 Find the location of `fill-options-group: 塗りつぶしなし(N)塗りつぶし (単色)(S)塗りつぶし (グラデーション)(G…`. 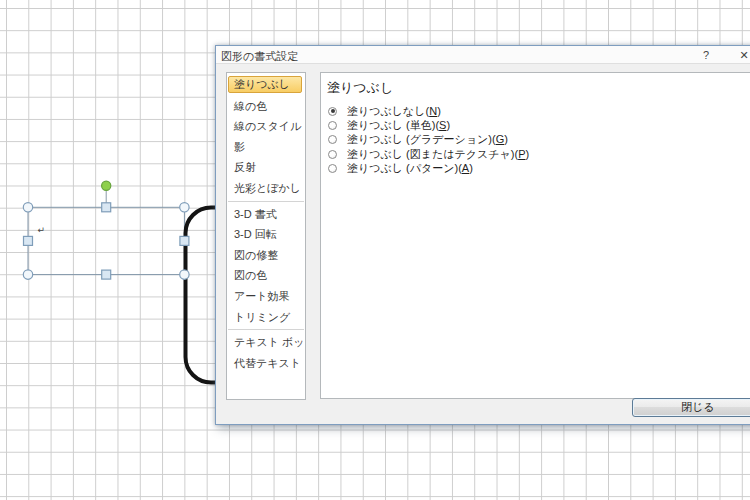

fill-options-group: 塗りつぶしなし(N)塗りつぶし (単色)(S)塗りつぶし (グラデーション)(G… is located at coordinates (428, 140).